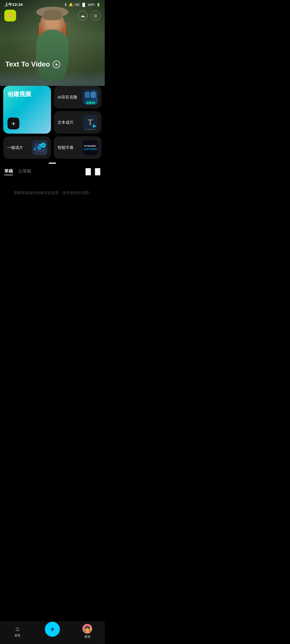 This screenshot has height=644, width=290. Describe the element at coordinates (96, 16) in the screenshot. I see `profile-circle-icon: ◎` at that location.